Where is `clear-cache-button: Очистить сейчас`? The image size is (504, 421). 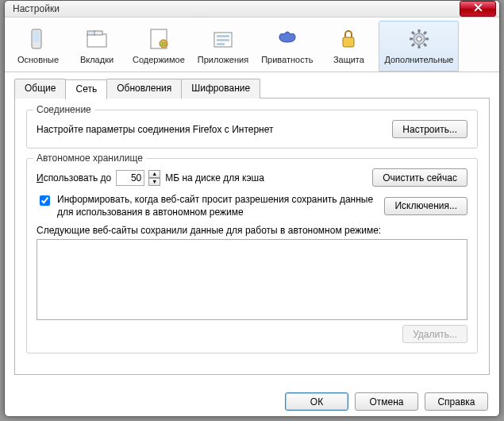 clear-cache-button: Очистить сейчас is located at coordinates (420, 178).